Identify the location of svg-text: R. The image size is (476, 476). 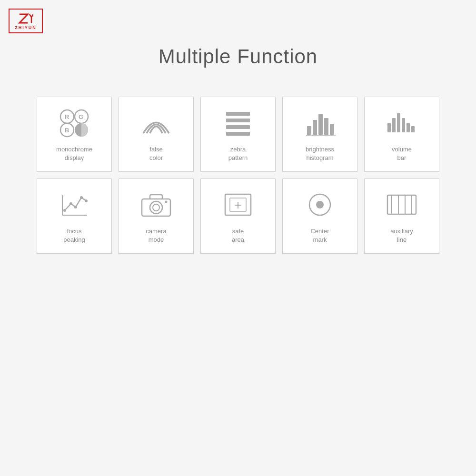
(67, 117).